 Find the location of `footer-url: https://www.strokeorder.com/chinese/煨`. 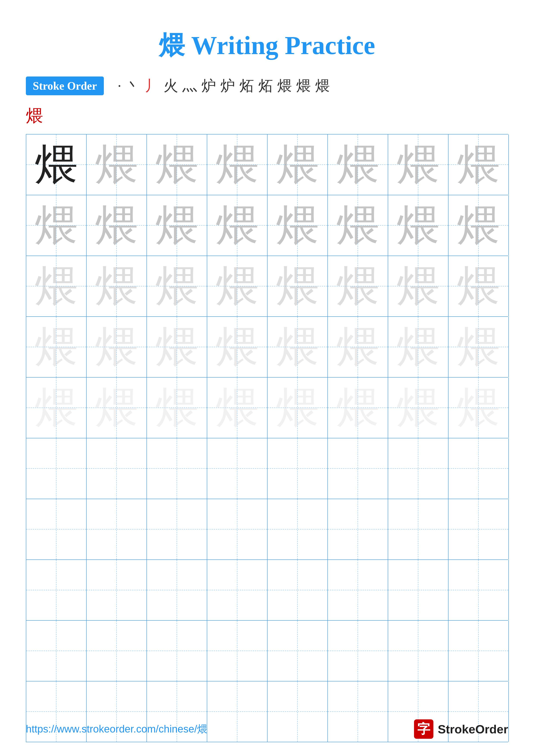

footer-url: https://www.strokeorder.com/chinese/煨 is located at coordinates (116, 729).